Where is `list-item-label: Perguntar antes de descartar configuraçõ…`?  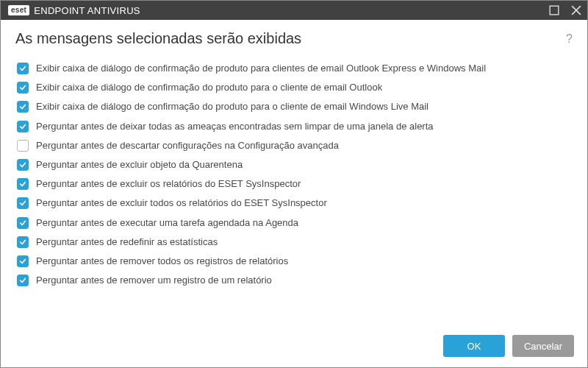 list-item-label: Perguntar antes de descartar configuraçõ… is located at coordinates (187, 146).